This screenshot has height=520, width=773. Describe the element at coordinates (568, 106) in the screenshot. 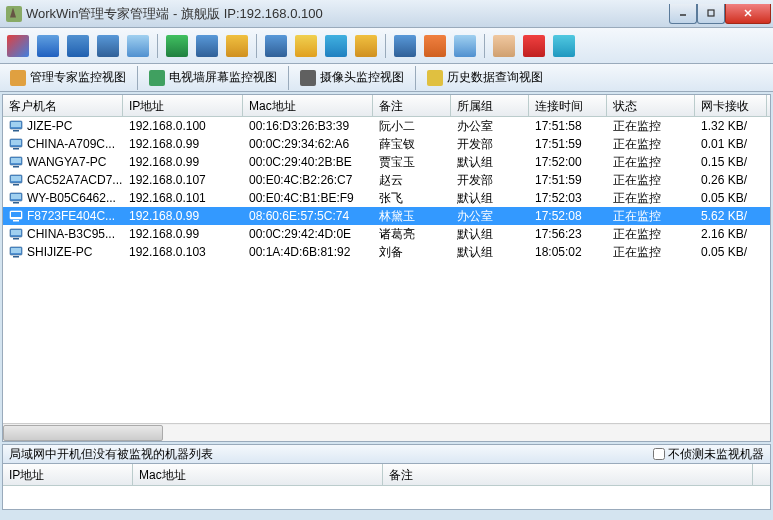

I see `column-header: 连接时间` at that location.